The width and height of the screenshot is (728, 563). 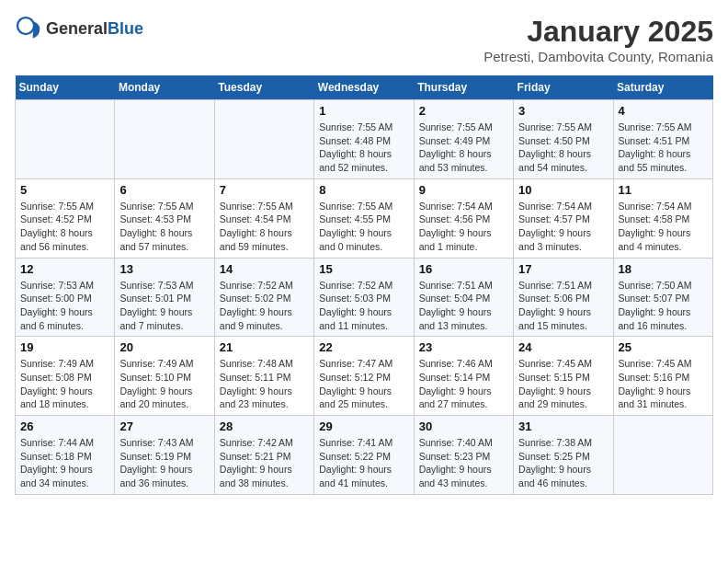 What do you see at coordinates (463, 226) in the screenshot?
I see `day-info: Sunrise: 7:54 AMSunset: 4:56 PMDaylight:…` at bounding box center [463, 226].